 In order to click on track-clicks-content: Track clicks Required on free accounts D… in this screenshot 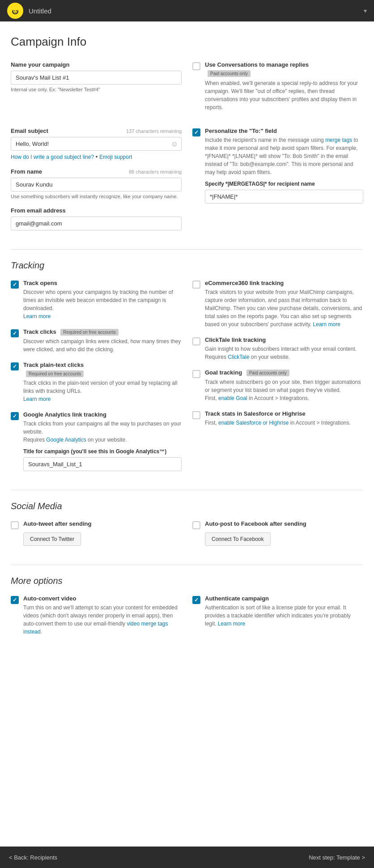, I will do `click(102, 341)`.